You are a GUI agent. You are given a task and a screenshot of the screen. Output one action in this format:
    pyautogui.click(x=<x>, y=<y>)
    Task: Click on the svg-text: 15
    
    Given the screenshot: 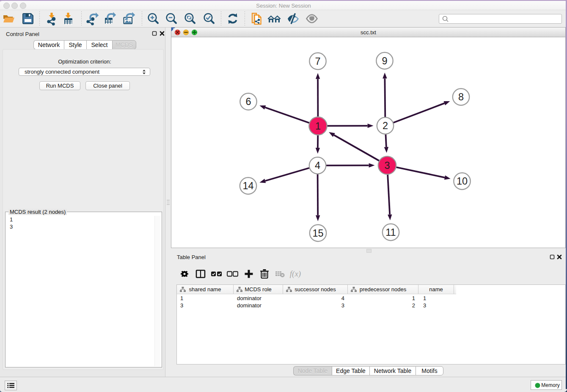 What is the action you would take?
    pyautogui.click(x=318, y=233)
    